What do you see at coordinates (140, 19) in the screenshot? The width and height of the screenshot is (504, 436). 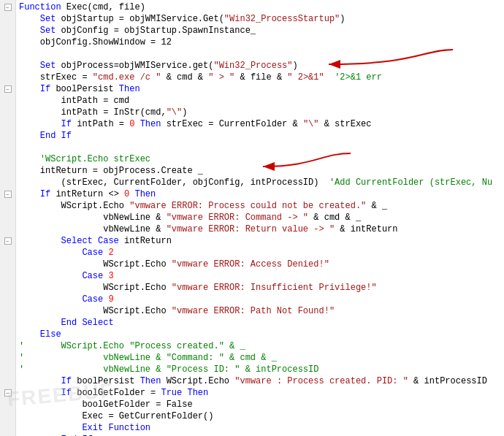 I see `plain-token: objStartup = objWMIService.Get(` at bounding box center [140, 19].